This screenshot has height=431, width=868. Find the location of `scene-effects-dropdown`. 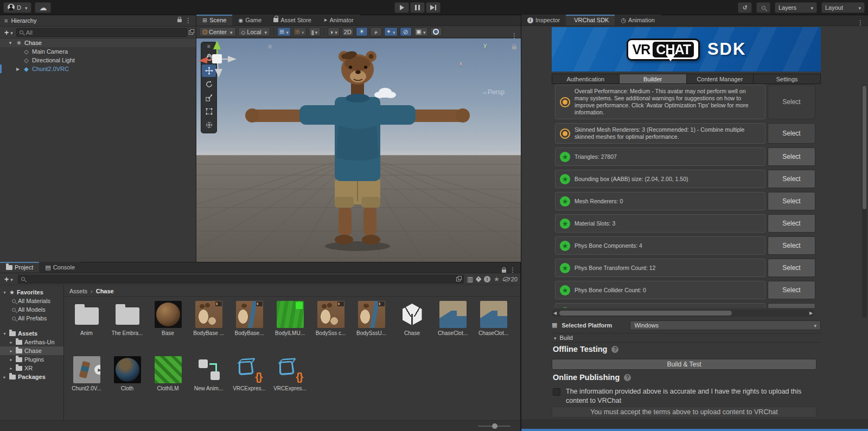

scene-effects-dropdown is located at coordinates (391, 31).